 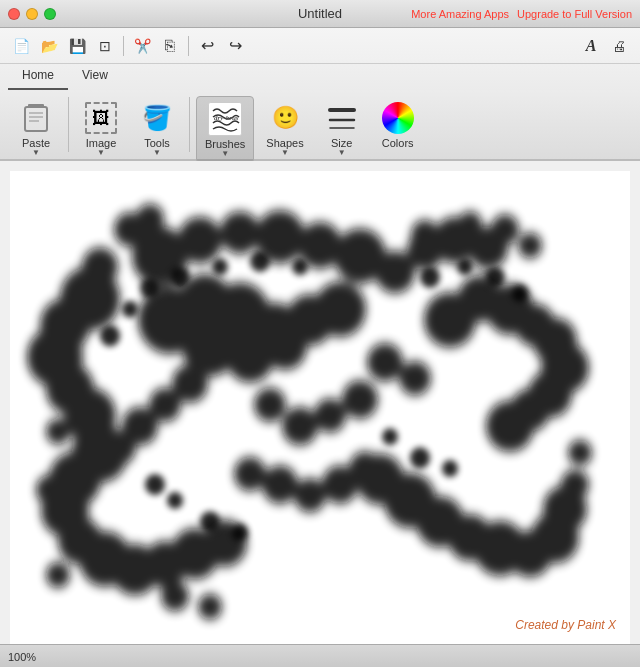 What do you see at coordinates (101, 118) in the screenshot?
I see `image-icon-inner: 🖼` at bounding box center [101, 118].